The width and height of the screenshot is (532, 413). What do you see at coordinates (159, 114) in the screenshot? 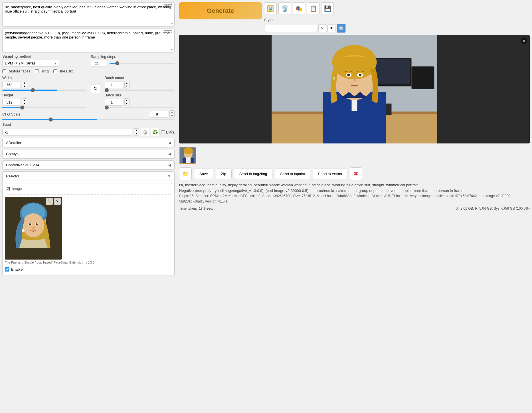
I see `cfg-scale-input` at bounding box center [159, 114].